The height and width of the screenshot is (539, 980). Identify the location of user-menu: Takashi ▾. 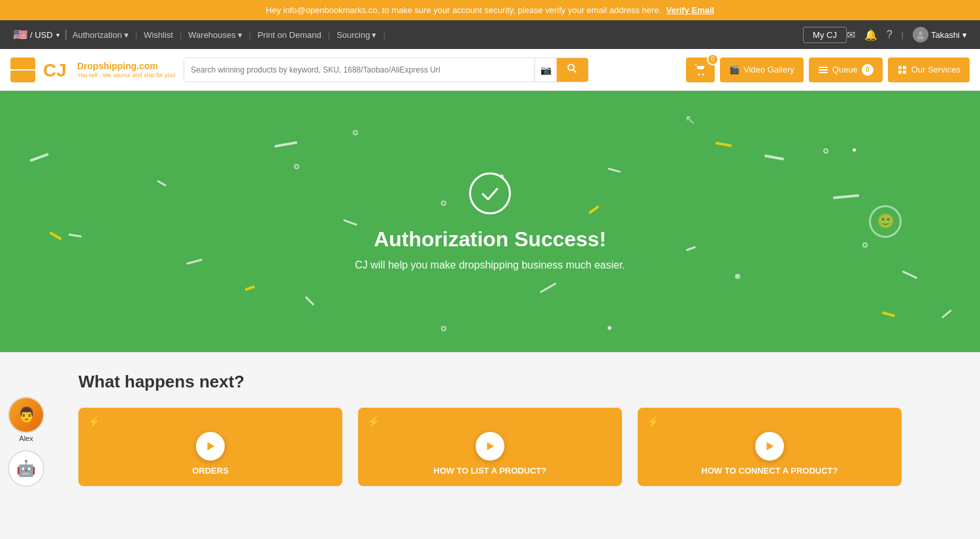
(939, 35).